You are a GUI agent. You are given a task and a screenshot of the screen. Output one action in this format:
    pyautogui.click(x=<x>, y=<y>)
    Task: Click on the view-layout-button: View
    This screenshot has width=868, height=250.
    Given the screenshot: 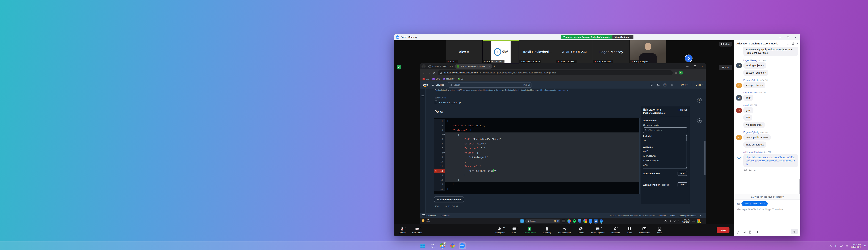 What is the action you would take?
    pyautogui.click(x=725, y=44)
    